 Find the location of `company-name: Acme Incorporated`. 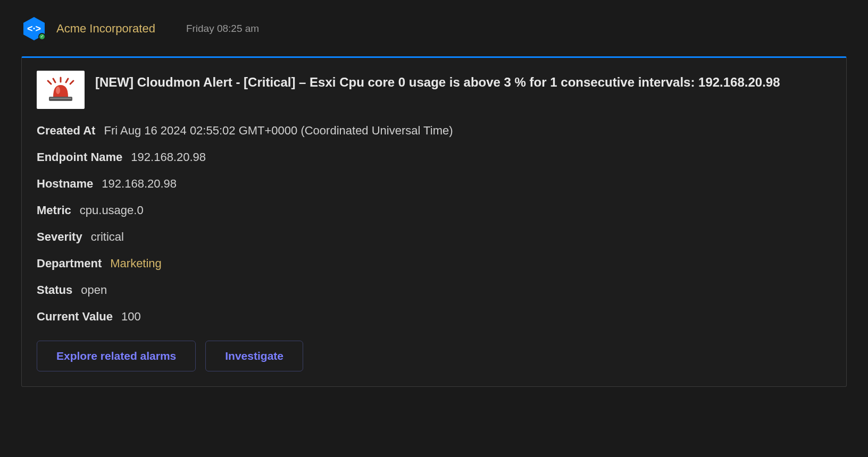

company-name: Acme Incorporated is located at coordinates (106, 29).